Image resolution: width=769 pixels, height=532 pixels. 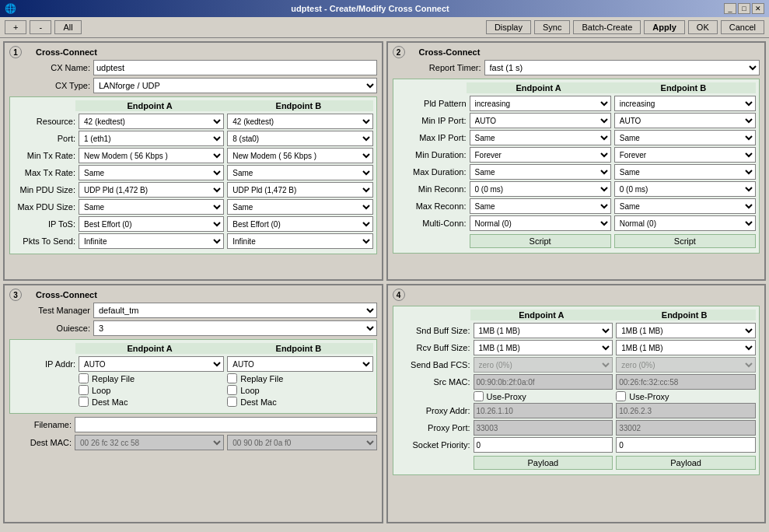 What do you see at coordinates (232, 378) in the screenshot?
I see `replay-file-b-checkbox` at bounding box center [232, 378].